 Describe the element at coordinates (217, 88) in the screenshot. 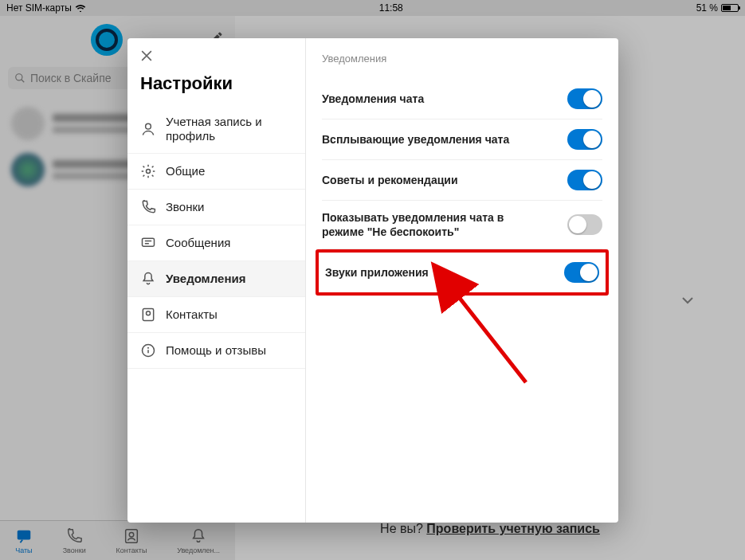

I see `settings-title: Настройки` at that location.